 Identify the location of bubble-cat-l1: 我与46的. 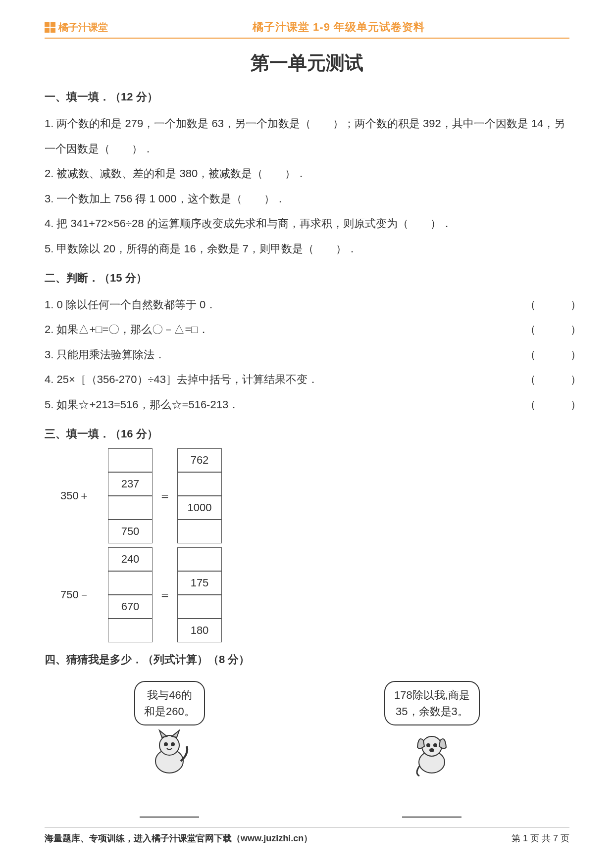
(169, 695).